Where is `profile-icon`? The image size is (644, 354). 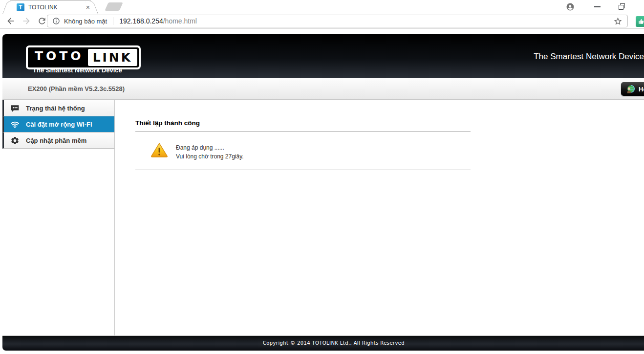 profile-icon is located at coordinates (570, 7).